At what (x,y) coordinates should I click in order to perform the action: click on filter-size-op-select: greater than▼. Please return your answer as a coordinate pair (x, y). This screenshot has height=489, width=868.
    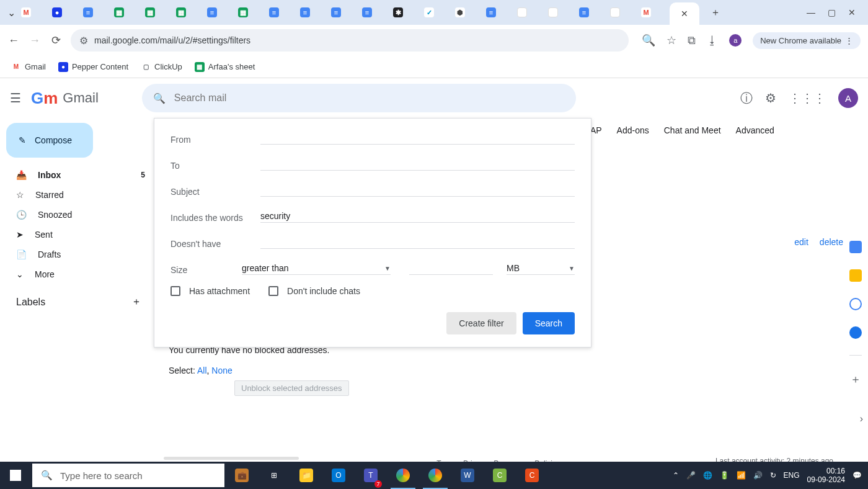
    Looking at the image, I should click on (316, 268).